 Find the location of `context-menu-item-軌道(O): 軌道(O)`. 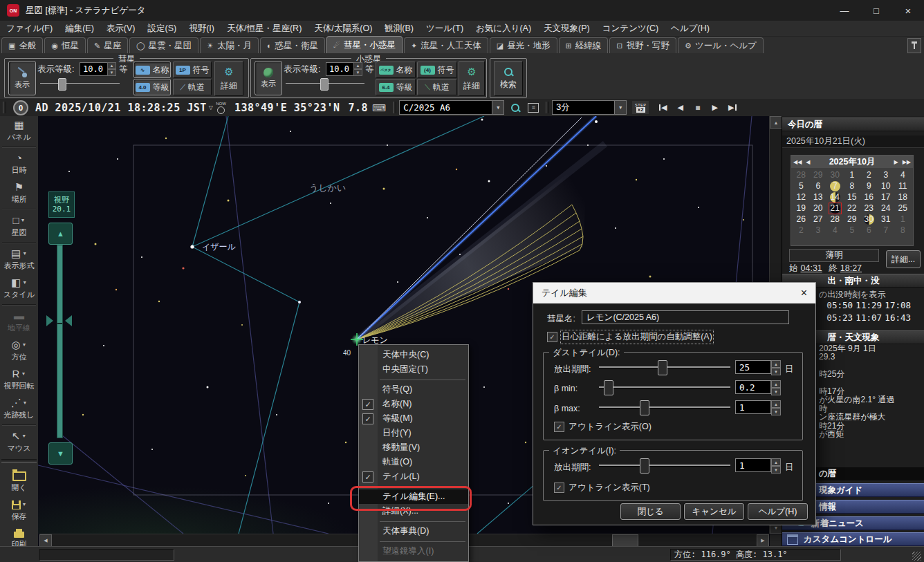

context-menu-item-軌道(O): 軌道(O) is located at coordinates (414, 462).